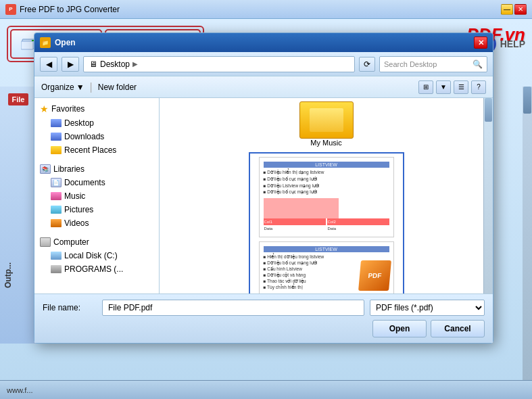  Describe the element at coordinates (115, 64) in the screenshot. I see `location-text: Desktop` at that location.